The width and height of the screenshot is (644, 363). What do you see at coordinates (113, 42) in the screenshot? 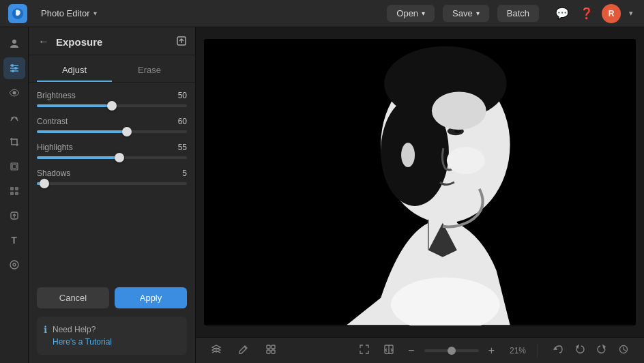
I see `panel-title: Exposure` at bounding box center [113, 42].